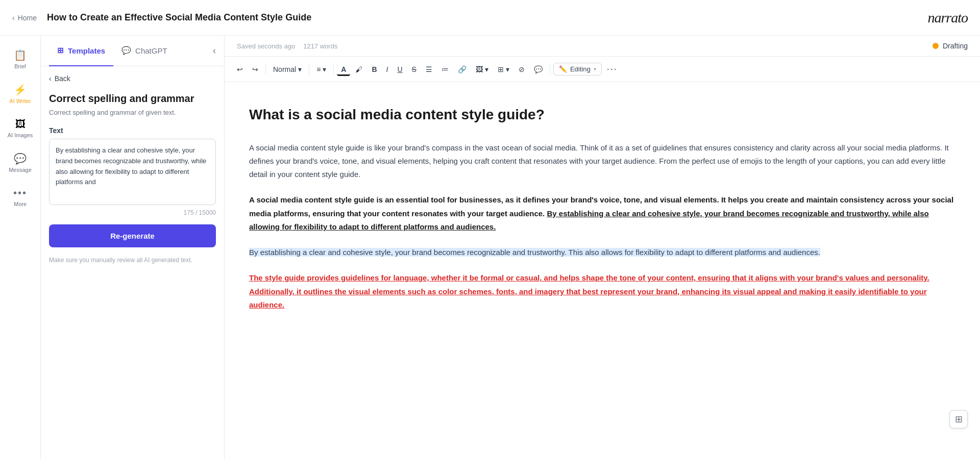  I want to click on collapse-panel-btn: ‹, so click(214, 51).